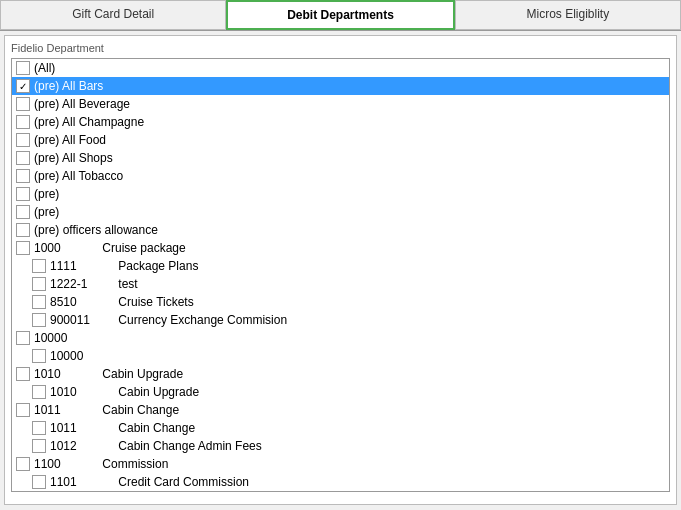  What do you see at coordinates (122, 302) in the screenshot?
I see `item-text: 8510 Cruise Tickets` at bounding box center [122, 302].